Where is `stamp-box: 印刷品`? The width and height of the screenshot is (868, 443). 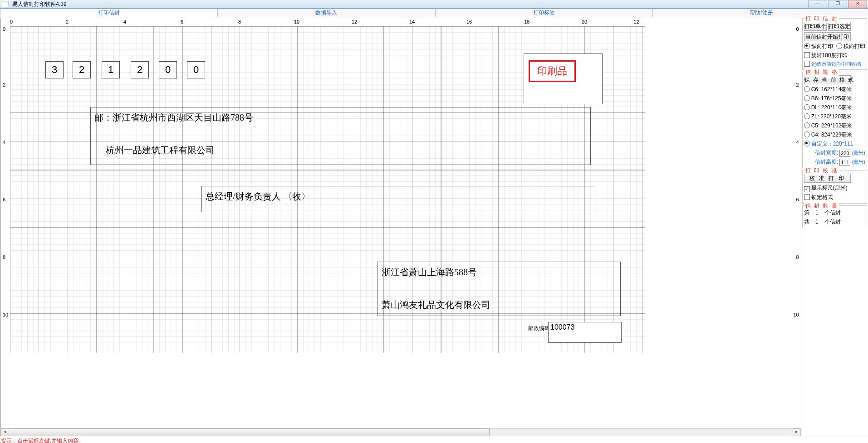
stamp-box: 印刷品 is located at coordinates (563, 79).